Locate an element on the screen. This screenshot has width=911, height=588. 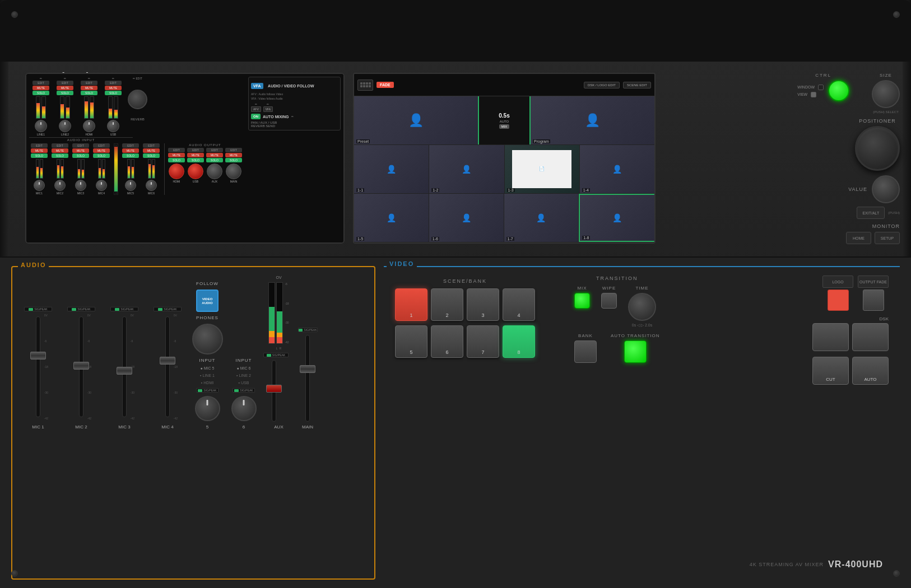
scene-btn-7: 7 is located at coordinates (483, 342).